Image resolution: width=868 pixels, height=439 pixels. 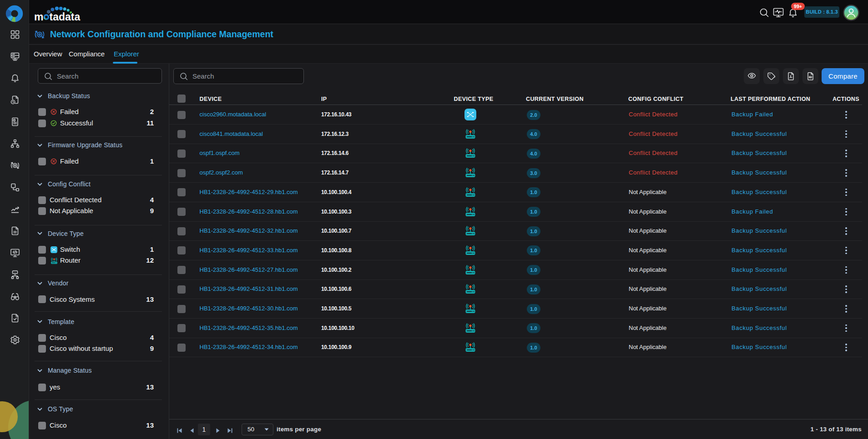 I want to click on svg-text: CSV, so click(x=811, y=77).